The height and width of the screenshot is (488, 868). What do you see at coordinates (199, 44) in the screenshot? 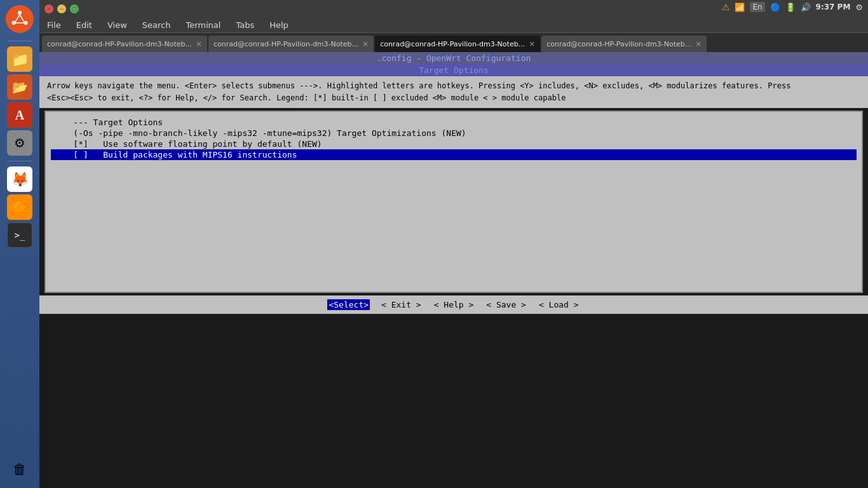
I see `tab-1-close: ×` at bounding box center [199, 44].